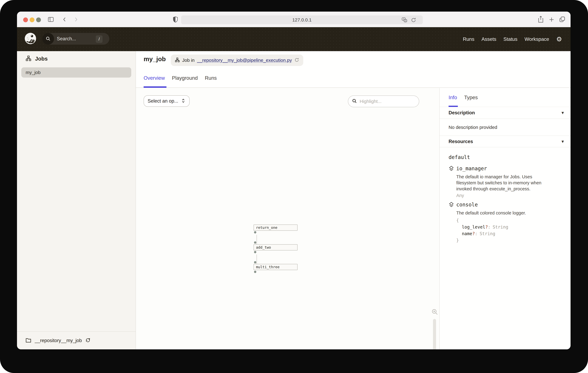 The image size is (588, 373). Describe the element at coordinates (155, 59) in the screenshot. I see `page-title: my_job` at that location.